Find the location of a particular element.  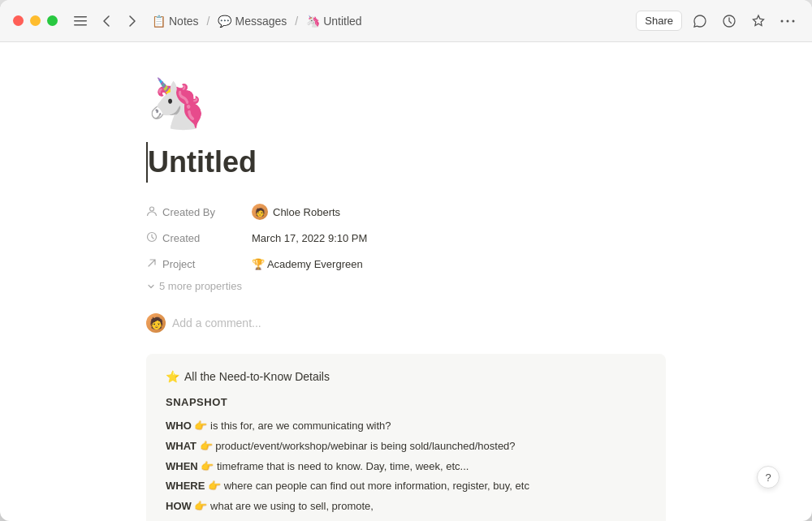

properties-section: Created By 🧑 Chloe Roberts is located at coordinates (406, 247).